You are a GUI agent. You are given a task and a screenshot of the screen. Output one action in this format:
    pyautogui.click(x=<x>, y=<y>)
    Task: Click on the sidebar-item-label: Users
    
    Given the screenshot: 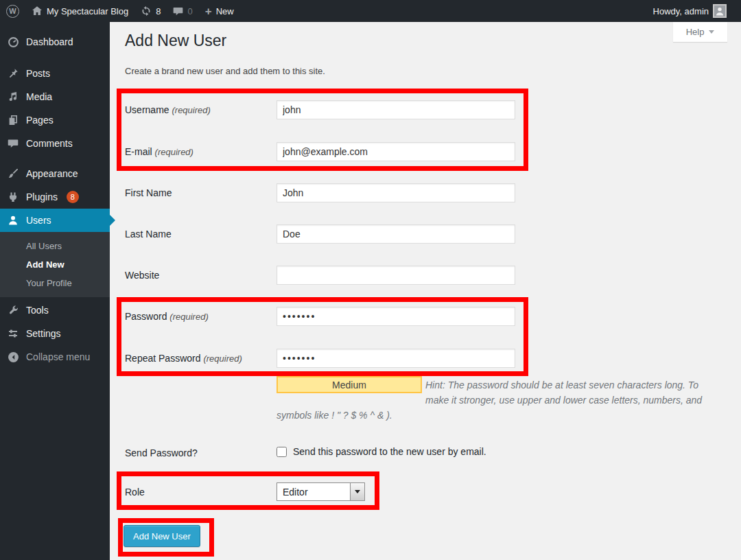 What is the action you would take?
    pyautogui.click(x=38, y=220)
    